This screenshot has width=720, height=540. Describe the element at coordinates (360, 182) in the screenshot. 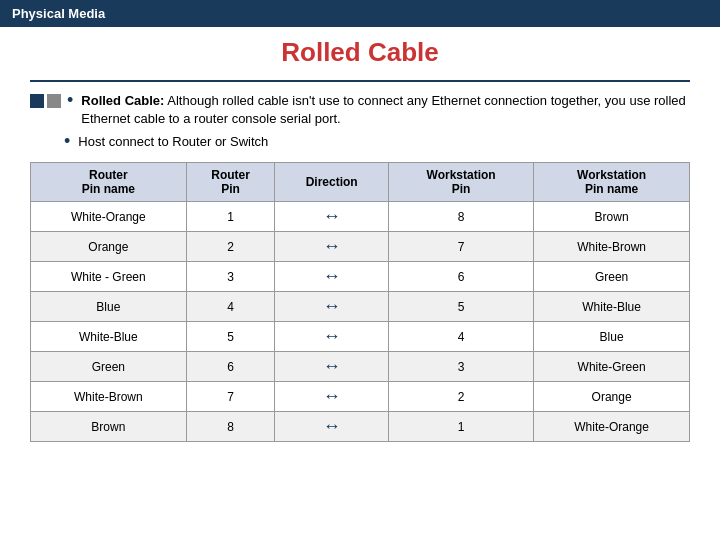

I see `table-header-row: RouterPin name RouterPin Direction Works…` at that location.